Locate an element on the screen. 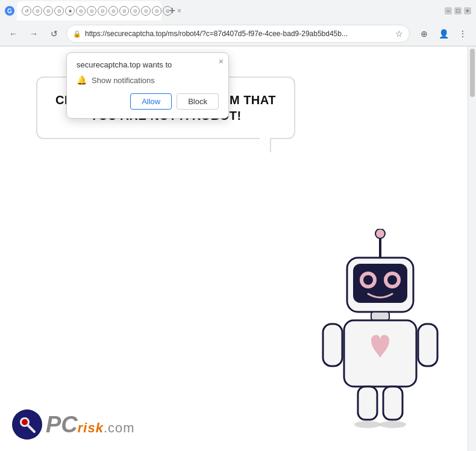  tab-icon-13: ⊙ is located at coordinates (157, 11).